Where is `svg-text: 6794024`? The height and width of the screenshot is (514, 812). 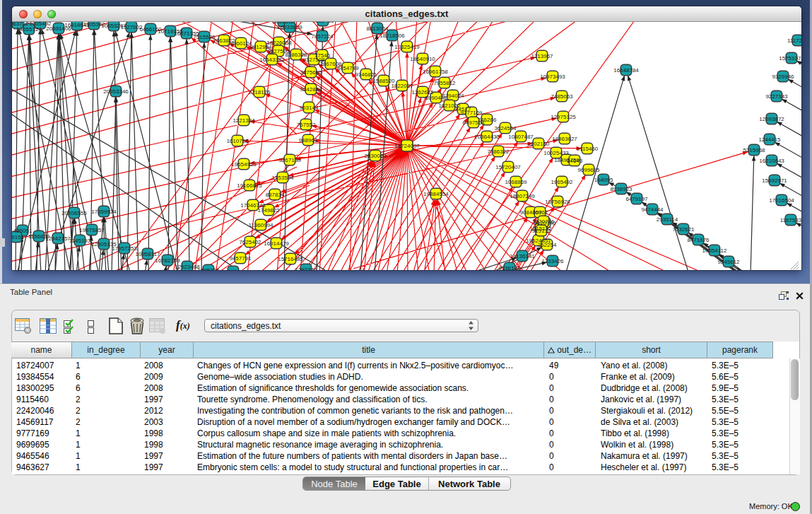
svg-text: 6794024 is located at coordinates (453, 96).